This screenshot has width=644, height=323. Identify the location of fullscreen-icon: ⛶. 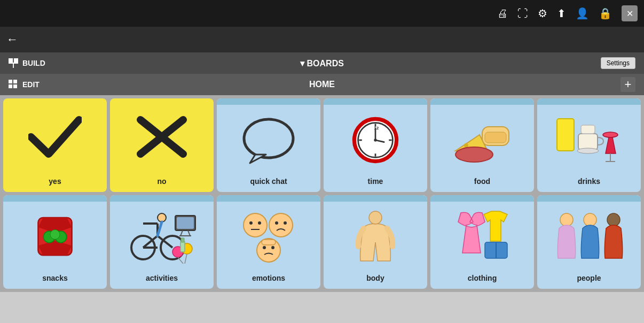
(523, 14).